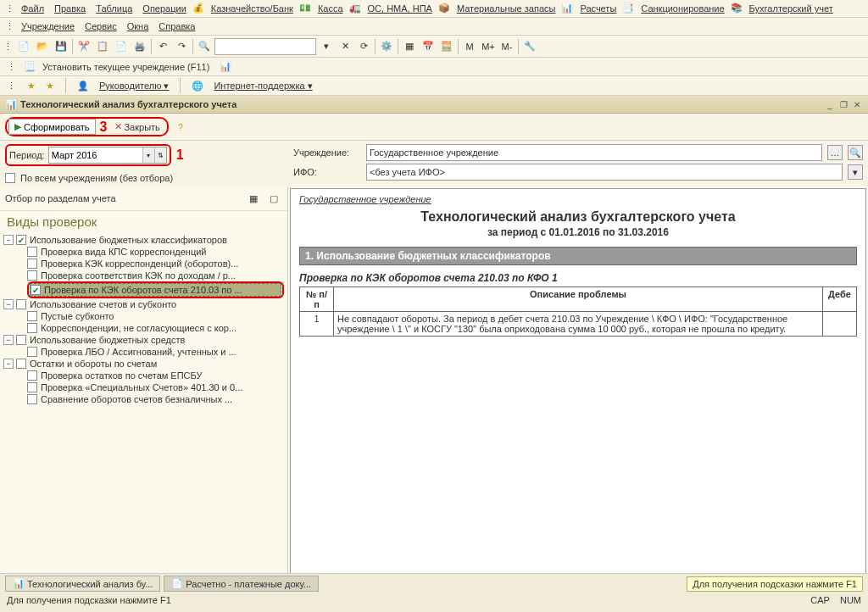  I want to click on mplus-button: М+, so click(488, 47).